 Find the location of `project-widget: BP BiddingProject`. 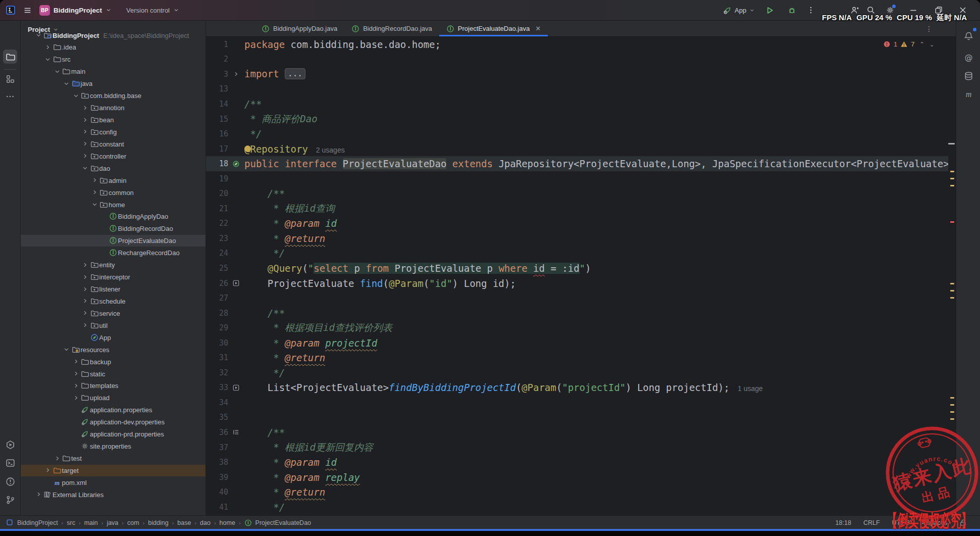

project-widget: BP BiddingProject is located at coordinates (76, 10).